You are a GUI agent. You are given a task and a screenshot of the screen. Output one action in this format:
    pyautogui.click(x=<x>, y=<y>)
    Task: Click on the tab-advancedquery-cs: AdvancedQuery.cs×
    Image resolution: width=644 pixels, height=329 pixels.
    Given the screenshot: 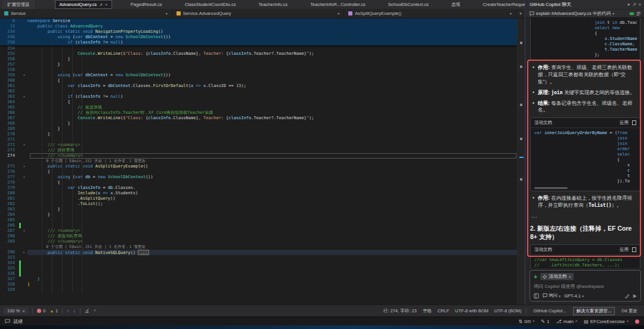 What is the action you would take?
    pyautogui.click(x=83, y=5)
    